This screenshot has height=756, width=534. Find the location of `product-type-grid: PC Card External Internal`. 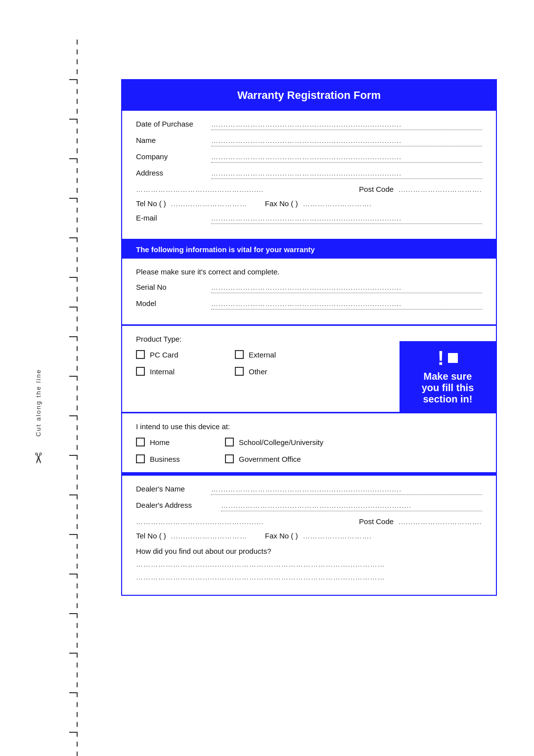

product-type-grid: PC Card External Internal is located at coordinates (268, 363).